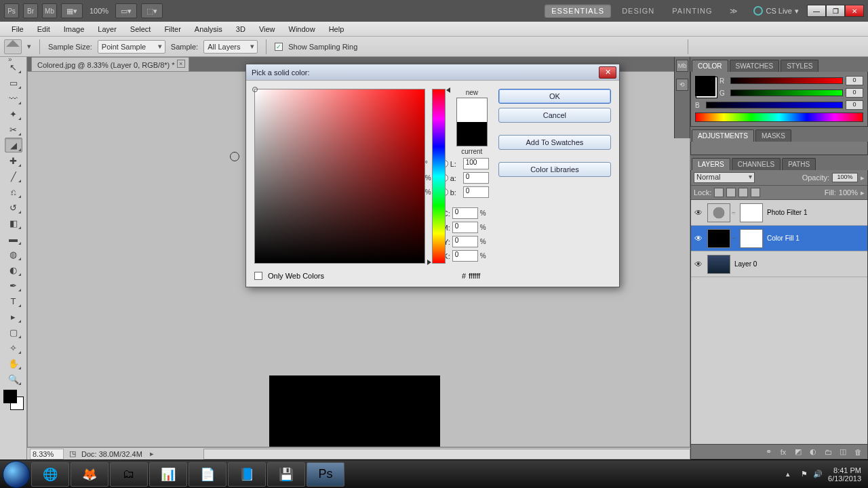  I want to click on path-select-tool: ▸, so click(14, 317).